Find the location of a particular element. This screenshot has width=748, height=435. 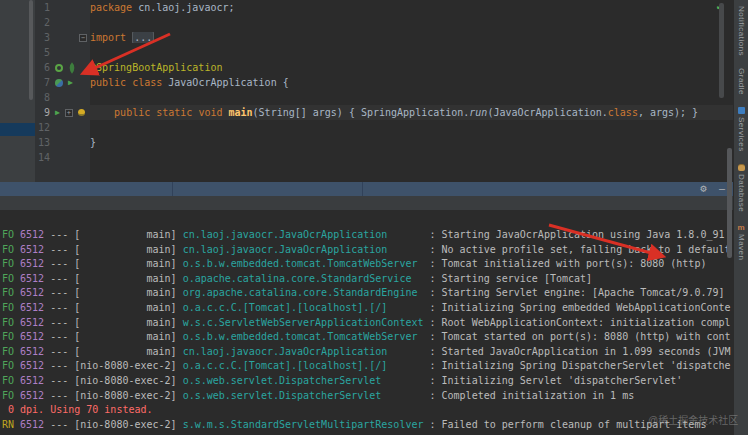

minimize-icon: — is located at coordinates (722, 188).